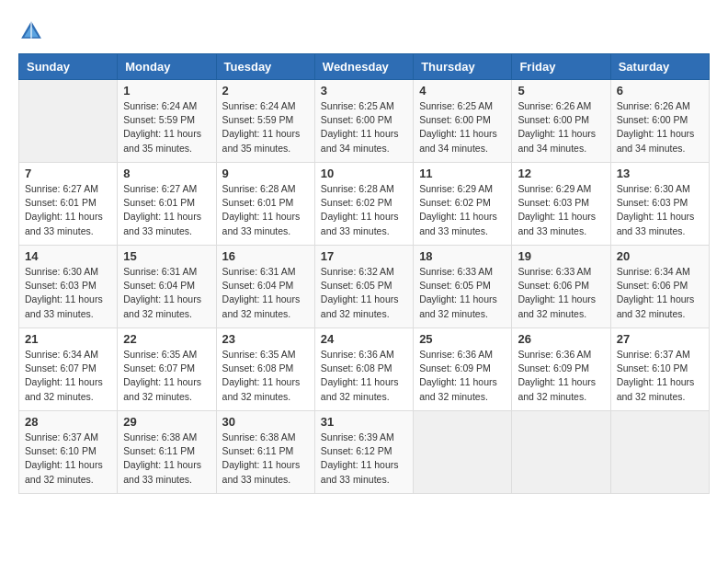  What do you see at coordinates (660, 173) in the screenshot?
I see `day-number: 13` at bounding box center [660, 173].